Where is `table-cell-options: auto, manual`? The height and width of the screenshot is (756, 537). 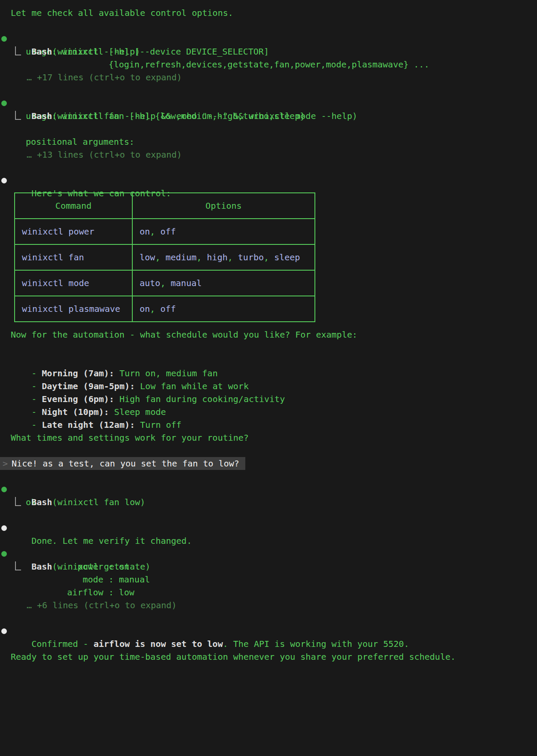 table-cell-options: auto, manual is located at coordinates (223, 283).